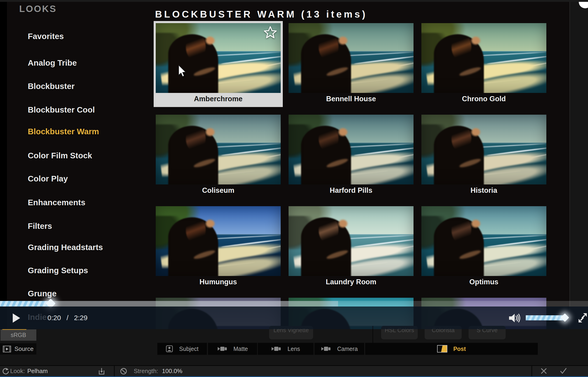 This screenshot has width=588, height=377. What do you see at coordinates (18, 371) in the screenshot?
I see `look-label: Look:` at bounding box center [18, 371].